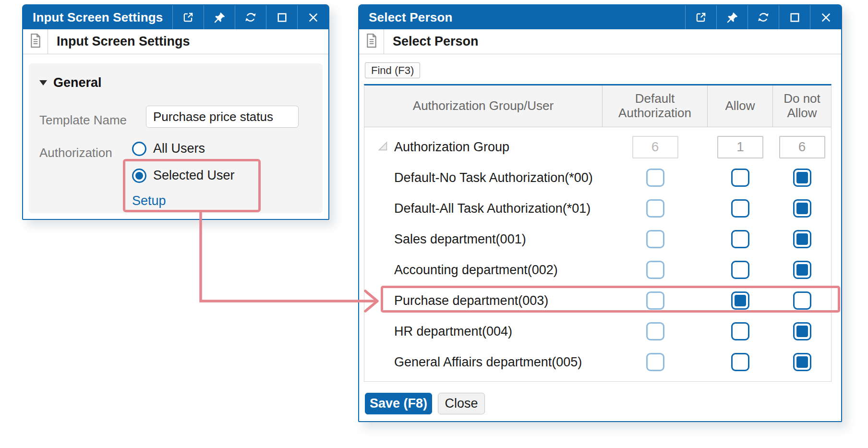 This screenshot has width=868, height=448. I want to click on row-label: General Affiairs department(005), so click(483, 362).